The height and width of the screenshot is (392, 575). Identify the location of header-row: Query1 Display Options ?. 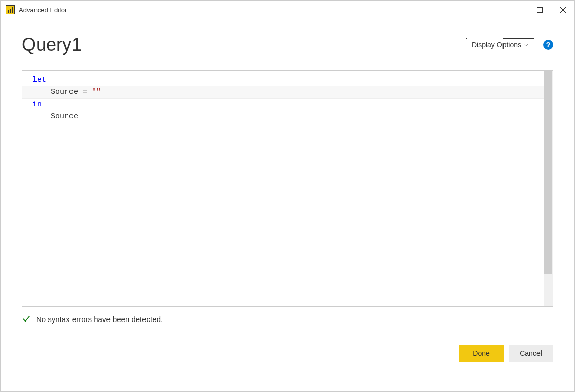
(288, 45).